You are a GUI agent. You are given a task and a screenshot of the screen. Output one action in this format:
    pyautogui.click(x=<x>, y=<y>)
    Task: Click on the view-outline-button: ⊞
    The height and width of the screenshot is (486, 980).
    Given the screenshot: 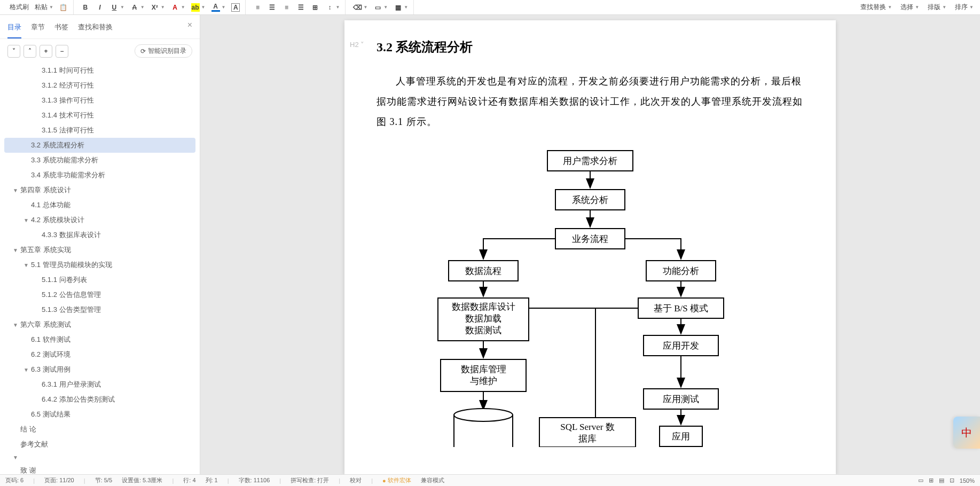 What is the action you would take?
    pyautogui.click(x=931, y=481)
    